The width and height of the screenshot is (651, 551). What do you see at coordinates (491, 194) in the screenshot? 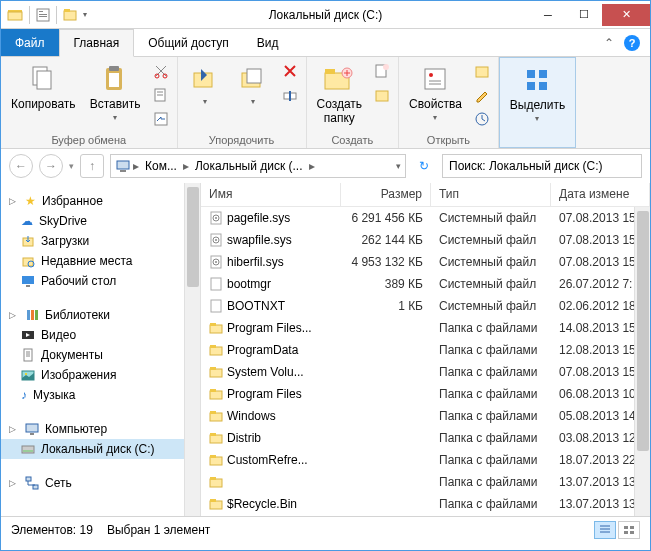
I see `col-type: Тип` at bounding box center [491, 194].